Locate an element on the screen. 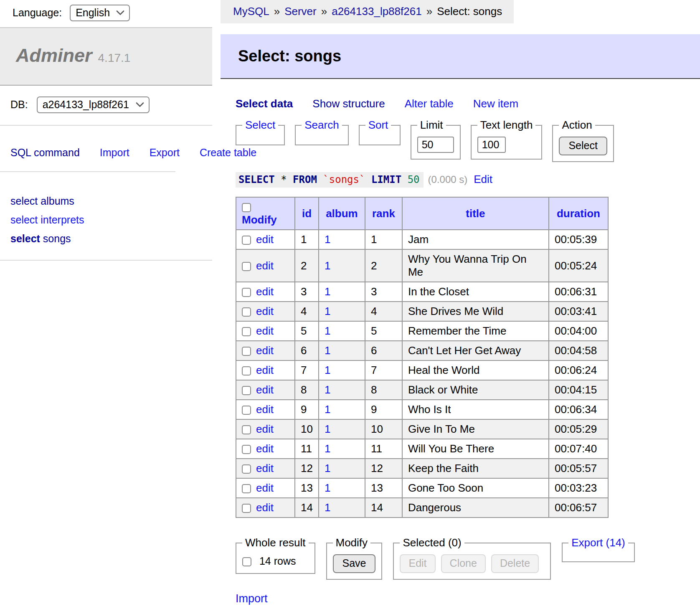 Image resolution: width=700 pixels, height=614 pixels. db-select: a264133_lp88f261 is located at coordinates (93, 105).